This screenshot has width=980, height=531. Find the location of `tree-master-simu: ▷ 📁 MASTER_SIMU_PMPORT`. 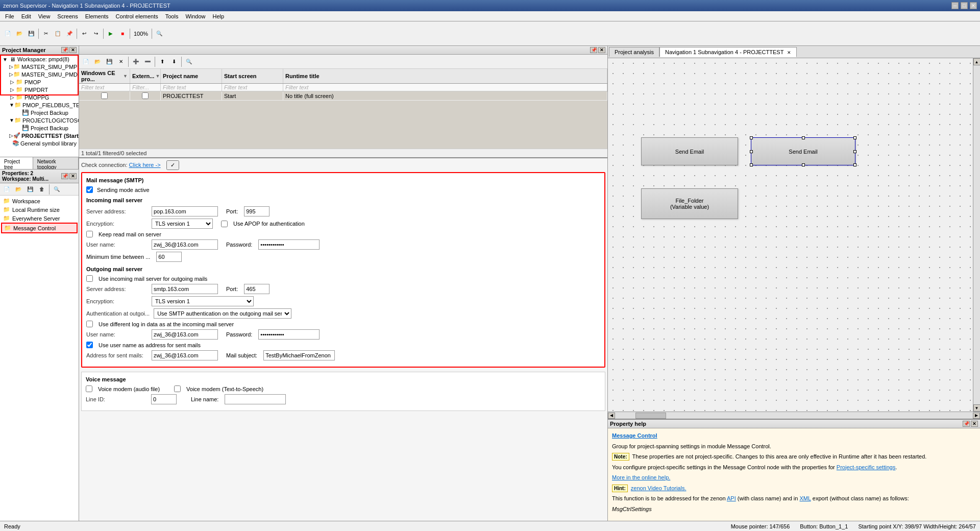

tree-master-simu: ▷ 📁 MASTER_SIMU_PMPORT is located at coordinates (39, 66).